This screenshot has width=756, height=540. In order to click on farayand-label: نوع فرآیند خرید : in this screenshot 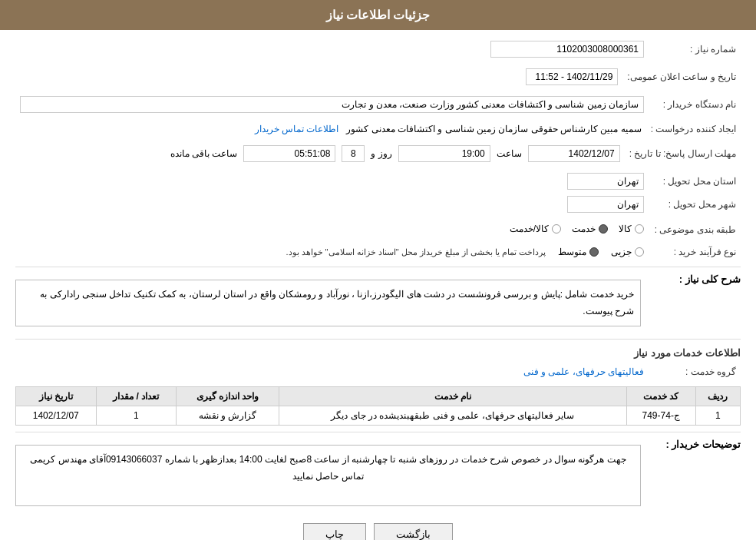, I will do `click(695, 252)`.